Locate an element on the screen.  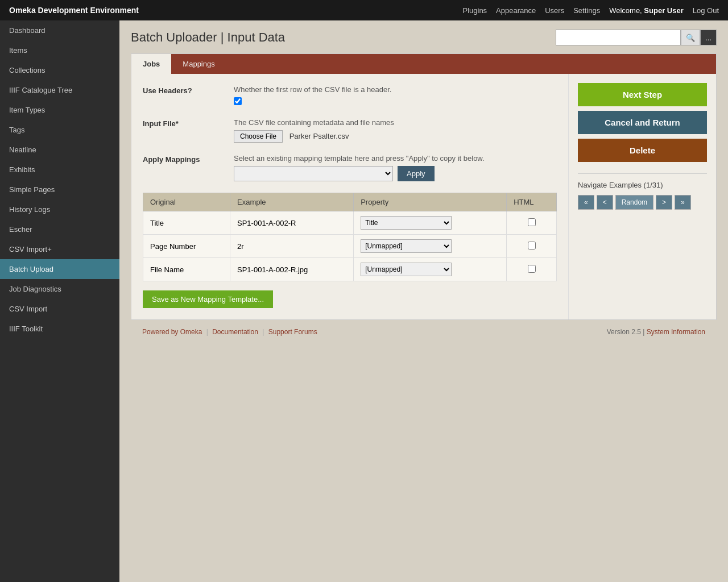
sidebar-item-tags: Tags is located at coordinates (60, 130).